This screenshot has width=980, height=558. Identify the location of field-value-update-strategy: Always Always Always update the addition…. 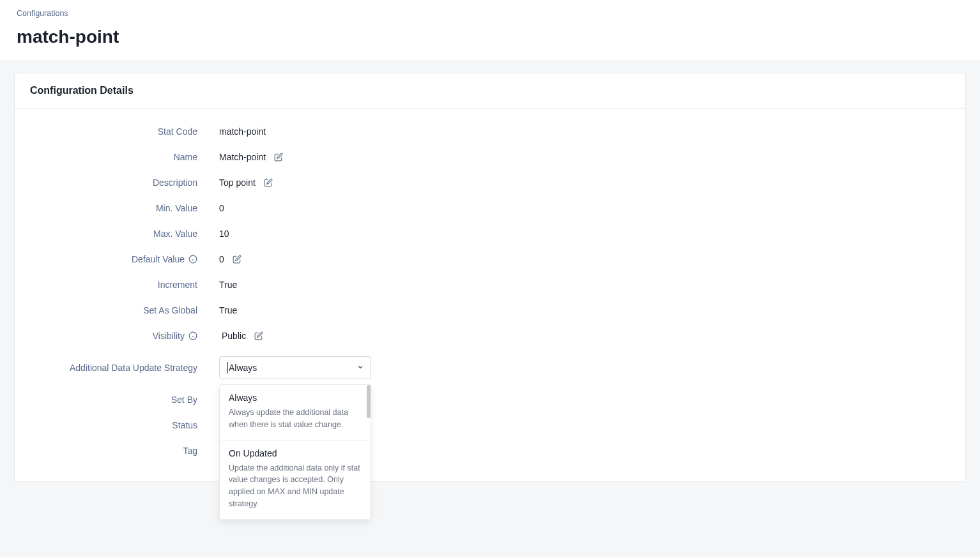
(295, 368).